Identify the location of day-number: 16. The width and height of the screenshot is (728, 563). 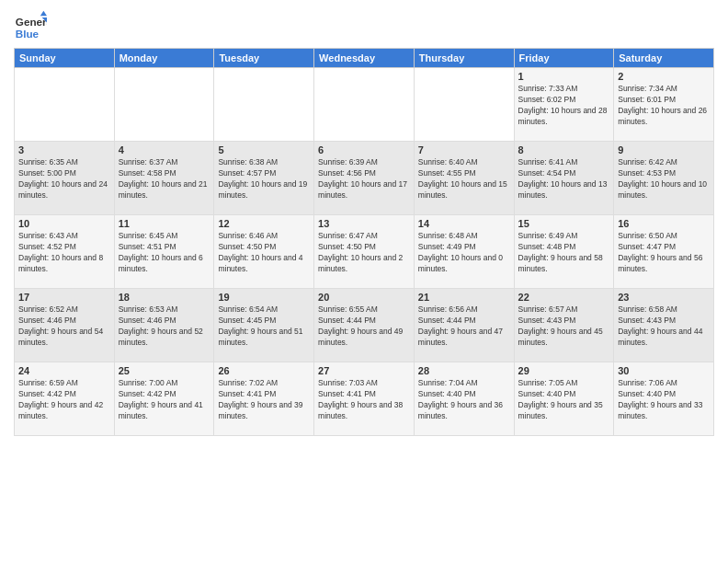
(664, 224).